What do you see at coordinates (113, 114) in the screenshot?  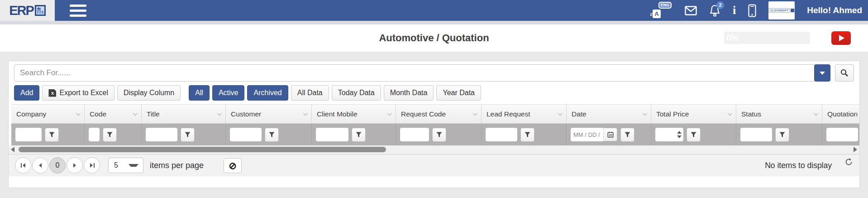 I see `column-header-code: Code` at bounding box center [113, 114].